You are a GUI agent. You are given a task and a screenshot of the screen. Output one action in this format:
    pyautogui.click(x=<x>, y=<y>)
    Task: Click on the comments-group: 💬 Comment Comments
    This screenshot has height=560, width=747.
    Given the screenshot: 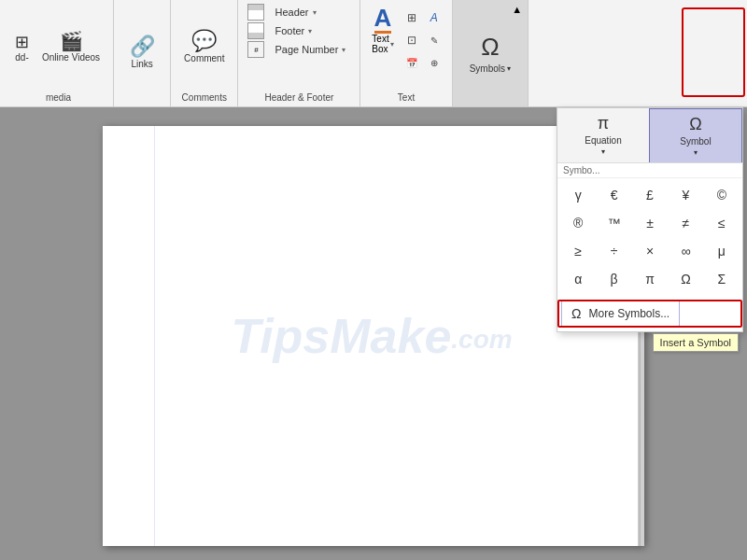 What is the action you would take?
    pyautogui.click(x=204, y=53)
    